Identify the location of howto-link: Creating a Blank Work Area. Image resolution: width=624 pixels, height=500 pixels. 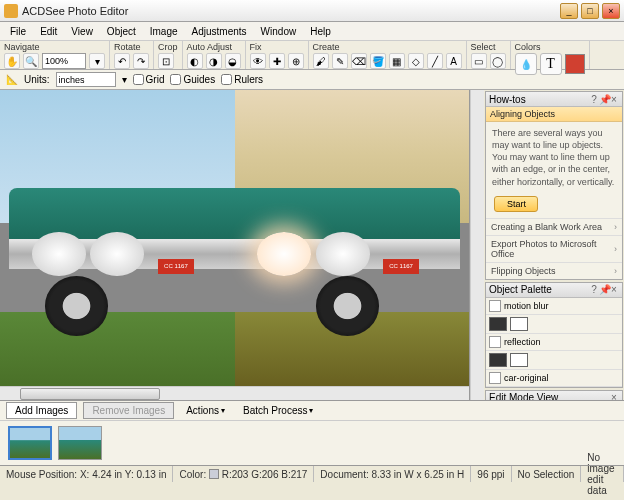
(554, 226).